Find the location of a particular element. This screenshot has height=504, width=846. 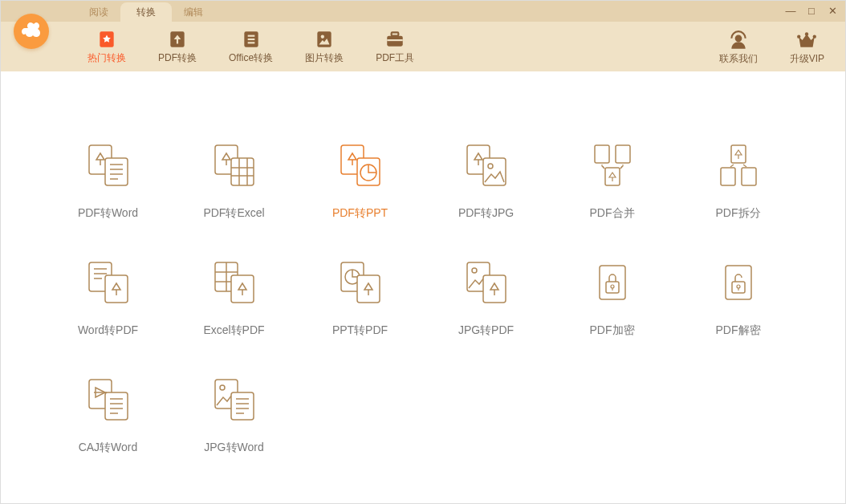

pdf2ppt-icon is located at coordinates (360, 165).